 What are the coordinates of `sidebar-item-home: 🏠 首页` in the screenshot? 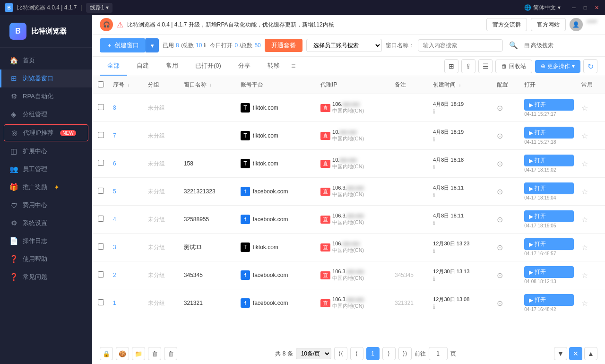 It's located at (46, 61).